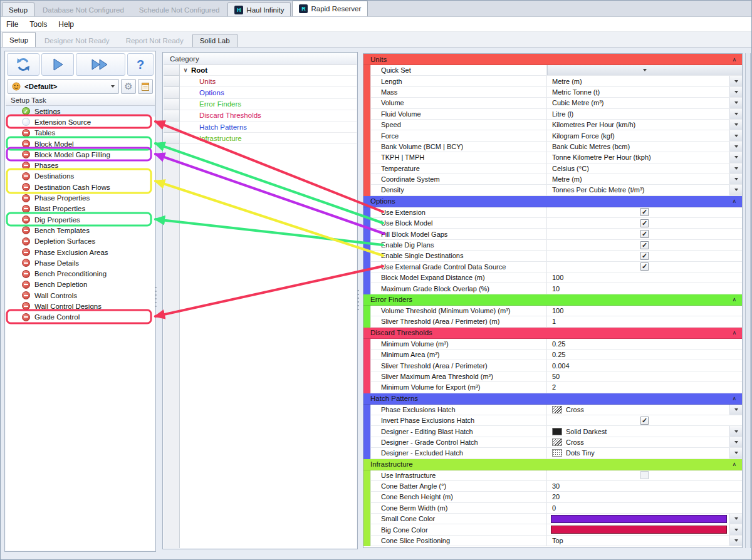  Describe the element at coordinates (215, 40) in the screenshot. I see `subtab-solid-lab: Solid Lab` at that location.